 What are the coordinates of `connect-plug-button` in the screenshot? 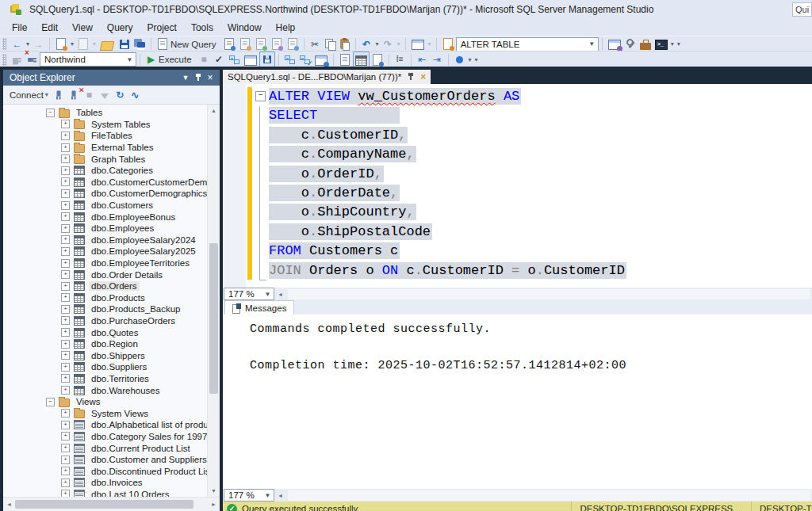 It's located at (17, 59).